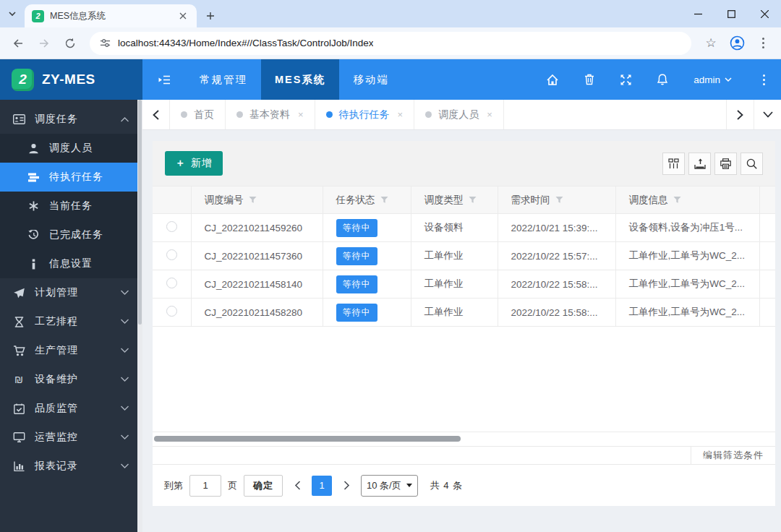 The height and width of the screenshot is (532, 781). What do you see at coordinates (700, 163) in the screenshot?
I see `export-icon` at bounding box center [700, 163].